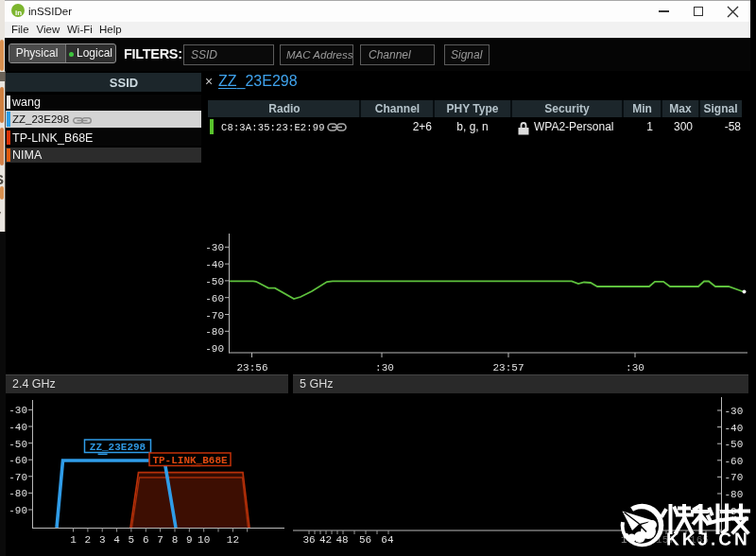 Image resolution: width=756 pixels, height=556 pixels. I want to click on svg-text: 5, so click(132, 540).